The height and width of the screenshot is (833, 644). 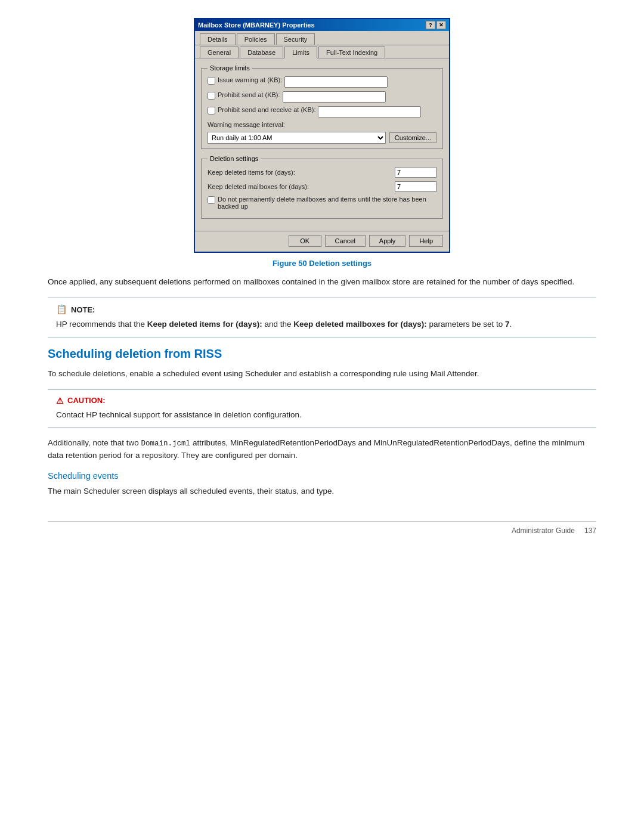 What do you see at coordinates (322, 401) in the screenshot?
I see `caution-header: ⚠ CAUTION:` at bounding box center [322, 401].